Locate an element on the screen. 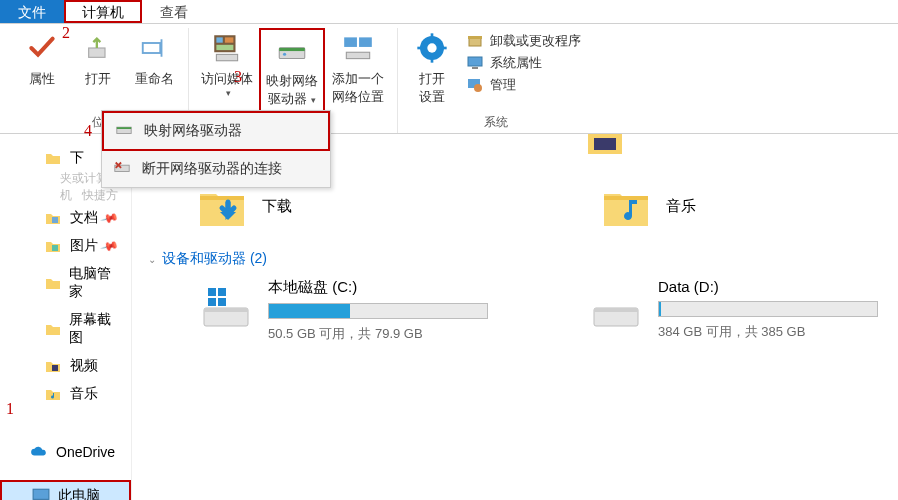 This screenshot has height=500, width=898. group-label-system: 系统 is located at coordinates (496, 124).